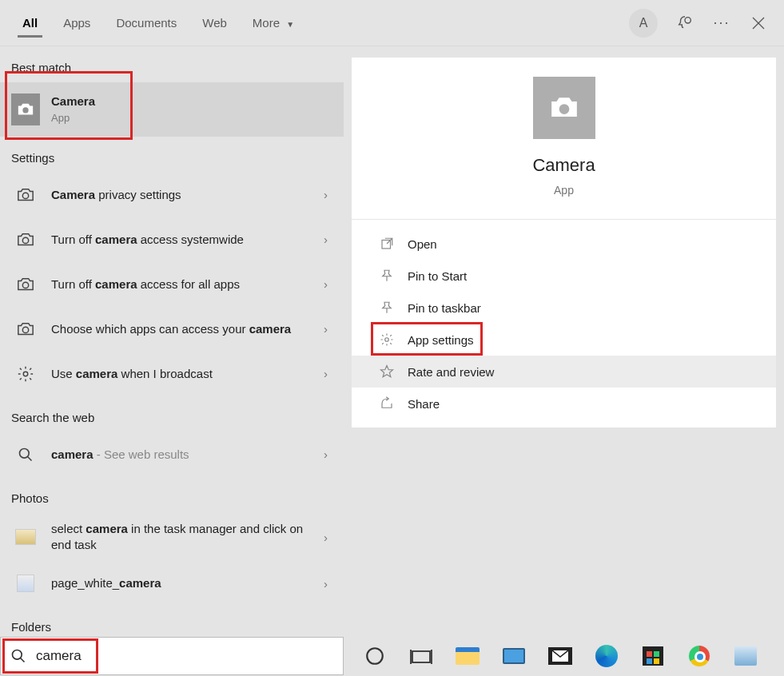  Describe the element at coordinates (564, 276) in the screenshot. I see `action-pin-start: Pin to Start` at that location.